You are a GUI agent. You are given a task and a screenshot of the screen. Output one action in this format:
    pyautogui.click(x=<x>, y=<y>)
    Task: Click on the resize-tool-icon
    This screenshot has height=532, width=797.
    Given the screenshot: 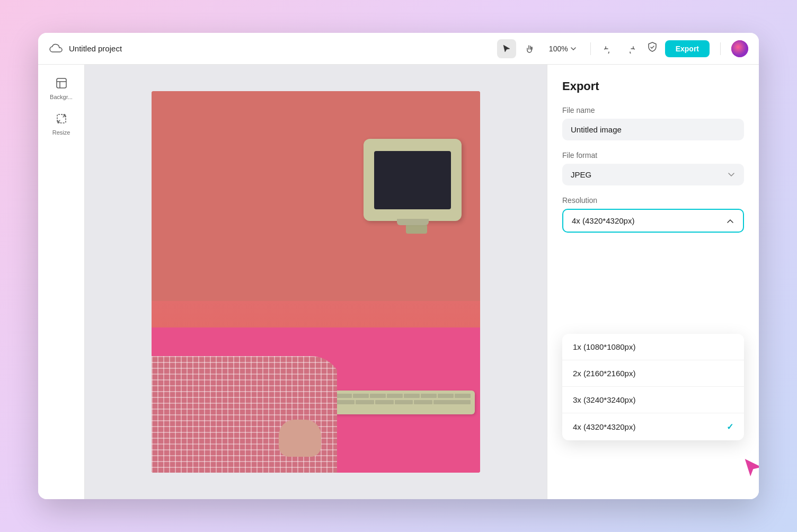 What is the action you would take?
    pyautogui.click(x=61, y=120)
    